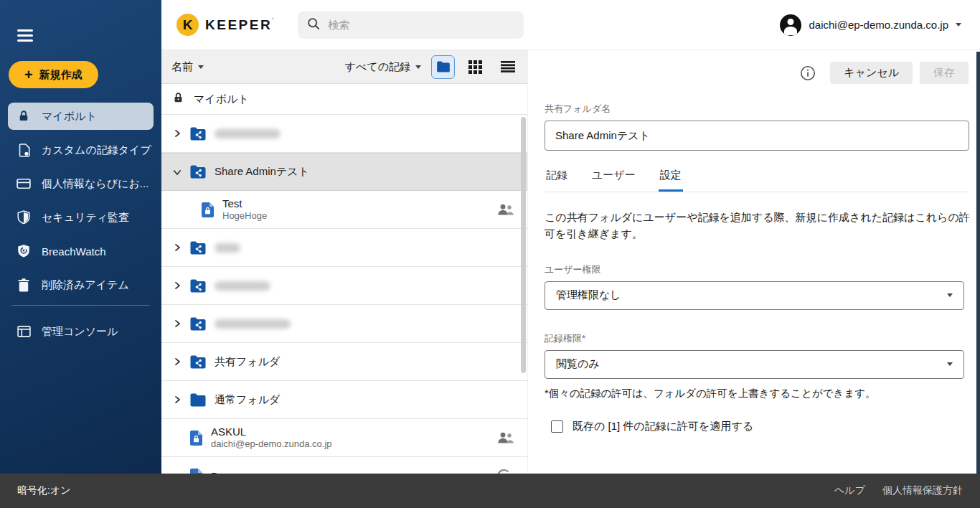  Describe the element at coordinates (808, 73) in the screenshot. I see `info-icon` at that location.